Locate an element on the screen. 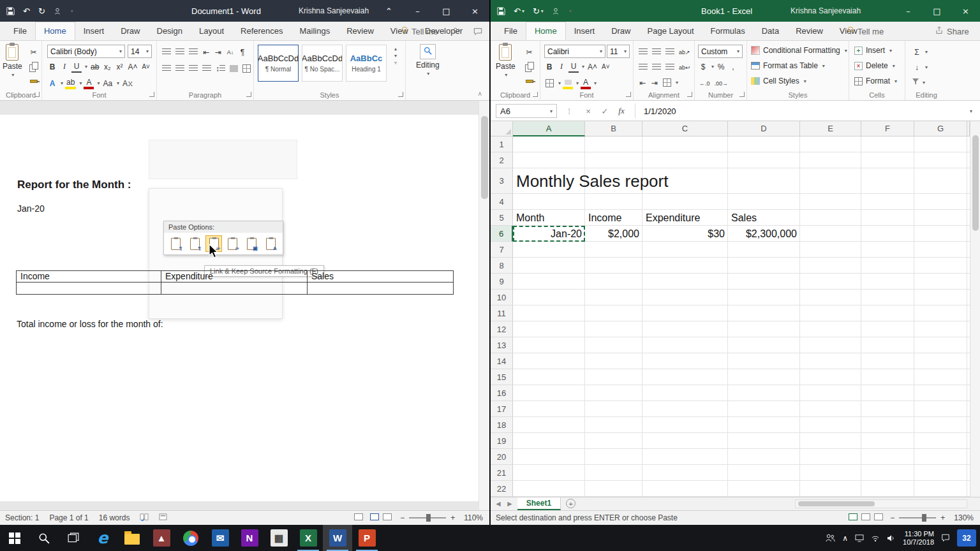 The image size is (980, 551). row-header-16: 16 is located at coordinates (501, 393).